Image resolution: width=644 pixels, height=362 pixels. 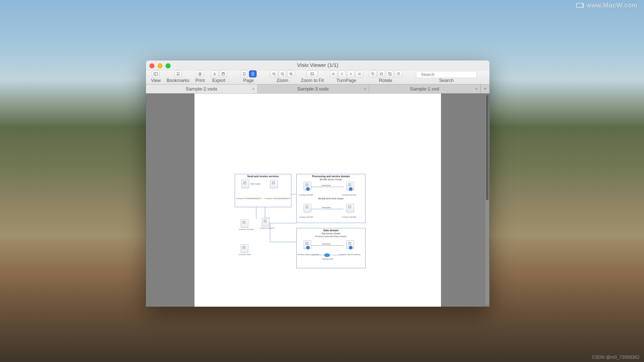 What do you see at coordinates (446, 74) in the screenshot?
I see `search-field` at bounding box center [446, 74].